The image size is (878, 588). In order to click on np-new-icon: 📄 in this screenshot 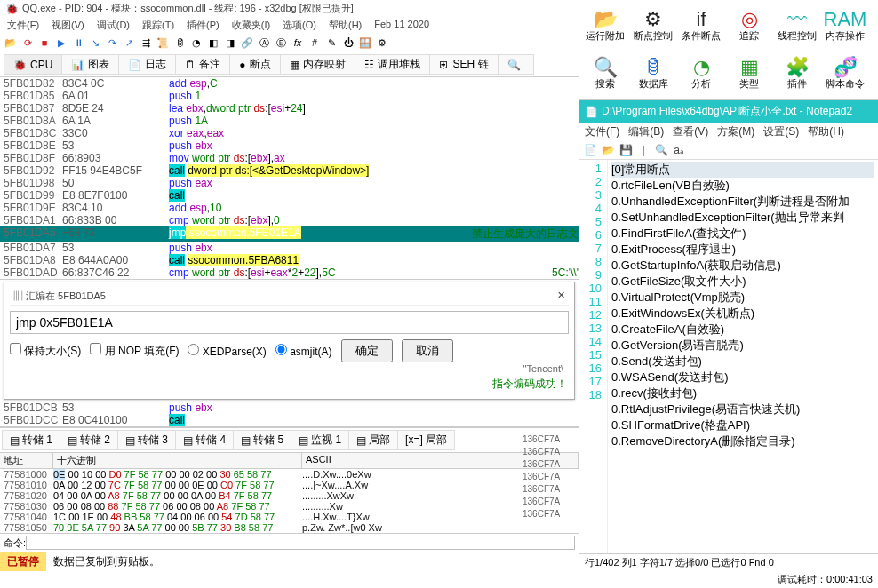, I will do `click(590, 150)`.